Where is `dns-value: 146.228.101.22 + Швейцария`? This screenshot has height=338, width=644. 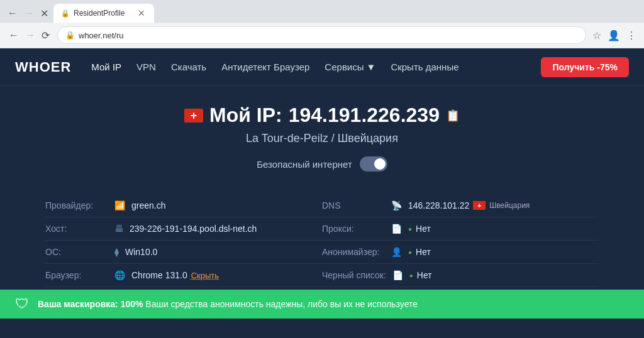
dns-value: 146.228.101.22 + Швейцария is located at coordinates (469, 205).